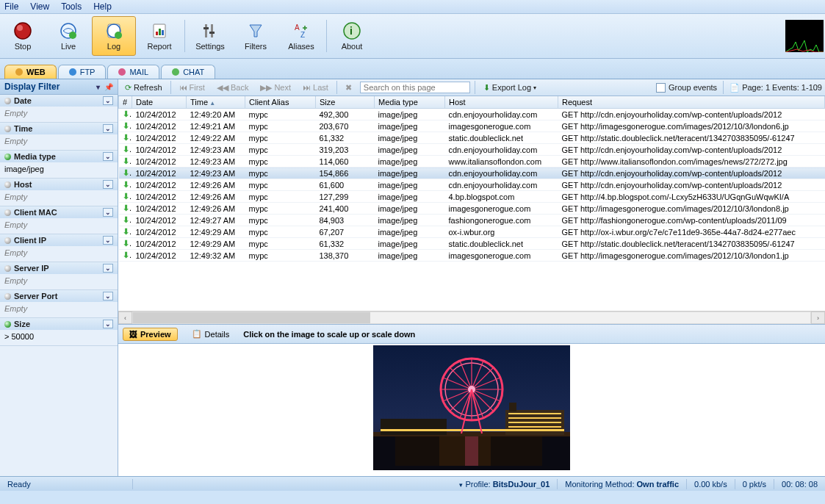 Image resolution: width=825 pixels, height=504 pixels. I want to click on status-monitoring: Monitoring Method: Own traffic, so click(622, 484).